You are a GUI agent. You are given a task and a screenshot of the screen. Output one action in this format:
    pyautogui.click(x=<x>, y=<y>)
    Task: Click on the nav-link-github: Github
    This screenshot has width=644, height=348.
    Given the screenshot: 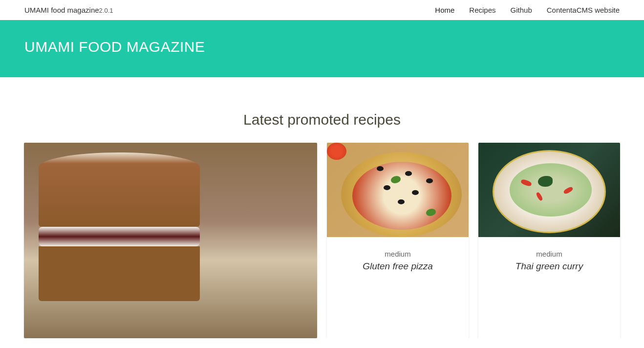 What is the action you would take?
    pyautogui.click(x=521, y=10)
    